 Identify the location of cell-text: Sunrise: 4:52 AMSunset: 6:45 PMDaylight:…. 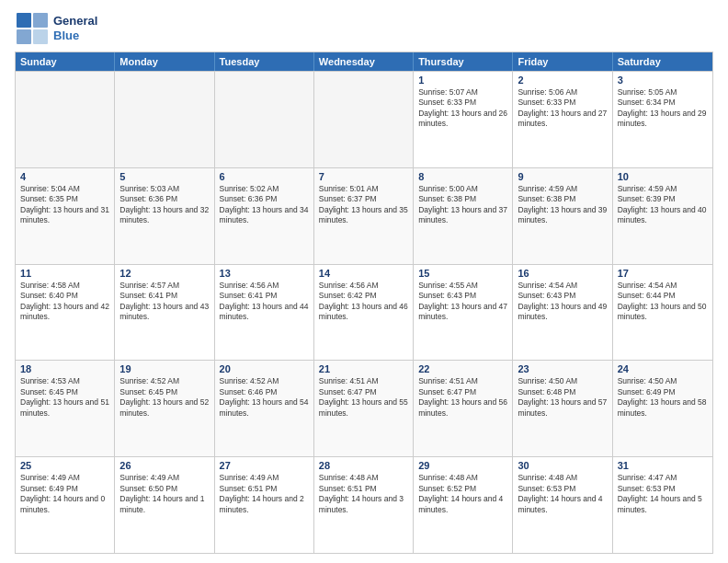
(164, 397).